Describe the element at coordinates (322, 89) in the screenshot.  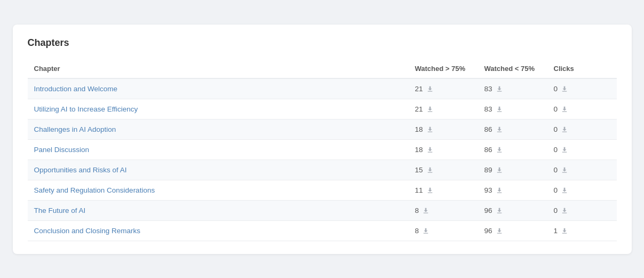
I see `table-row: Introduction and Welcome21 83 0` at that location.